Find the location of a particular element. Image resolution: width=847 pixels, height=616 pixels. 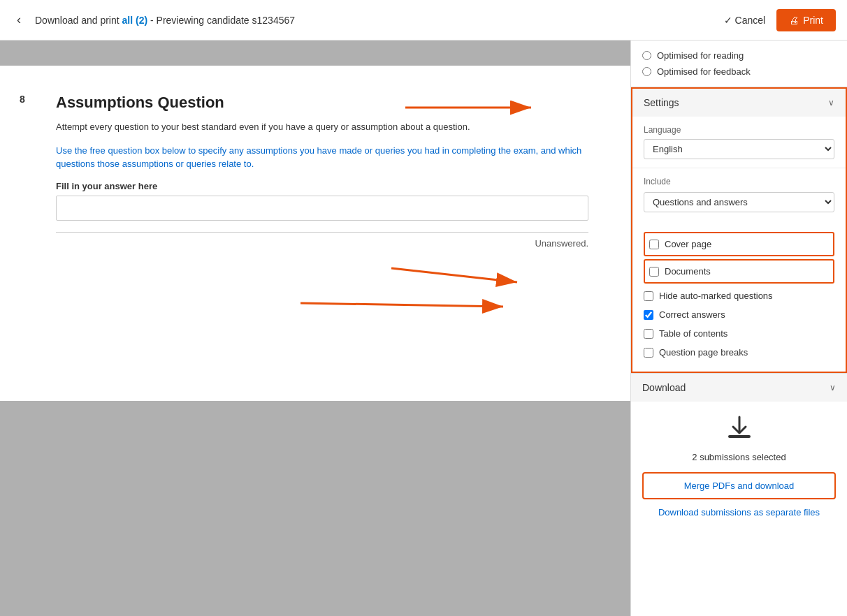

checkbox-correct-answers: Correct answers is located at coordinates (739, 314).